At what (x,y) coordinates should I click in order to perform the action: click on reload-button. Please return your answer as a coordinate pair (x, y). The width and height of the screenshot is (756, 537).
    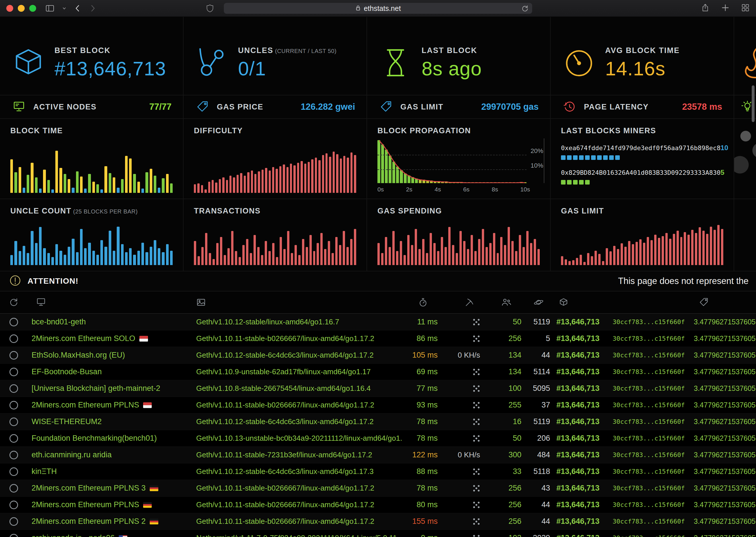
    Looking at the image, I should click on (525, 9).